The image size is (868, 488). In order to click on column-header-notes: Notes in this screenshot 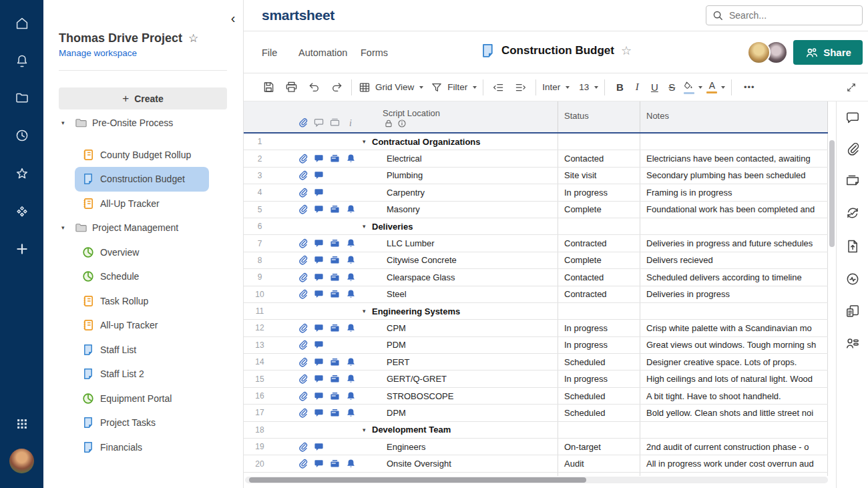, I will do `click(734, 117)`.